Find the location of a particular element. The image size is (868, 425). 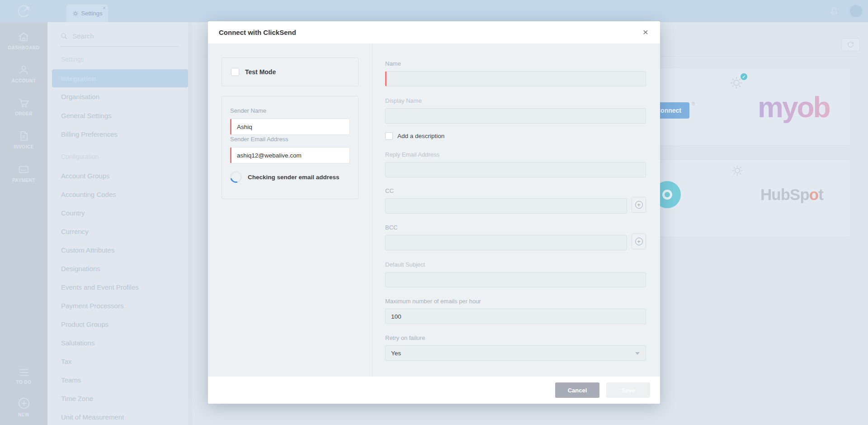

sidebar-item-time-zone: Time Zone is located at coordinates (77, 398).